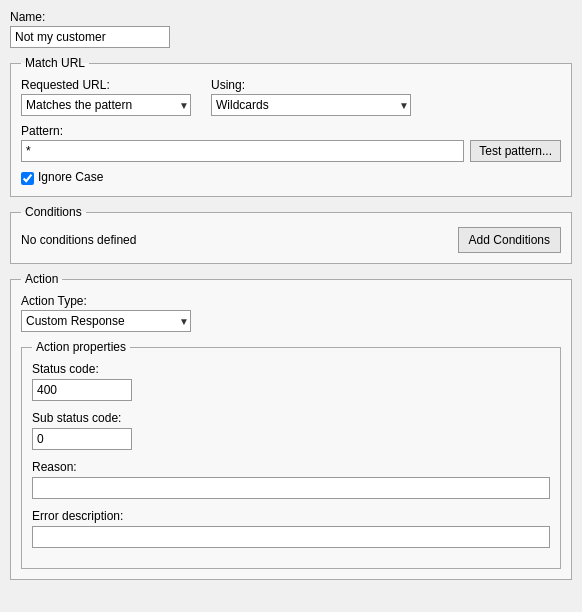 The image size is (582, 612). What do you see at coordinates (70, 177) in the screenshot?
I see `ignore-case-label: Ignore Case` at bounding box center [70, 177].